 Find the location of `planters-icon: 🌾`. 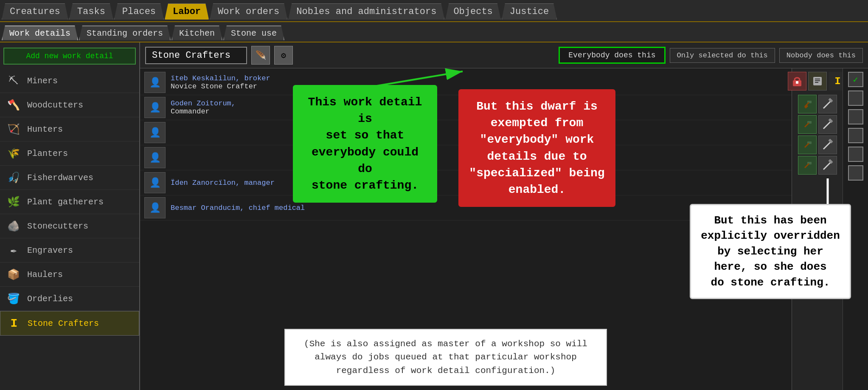

planters-icon: 🌾 is located at coordinates (14, 153).